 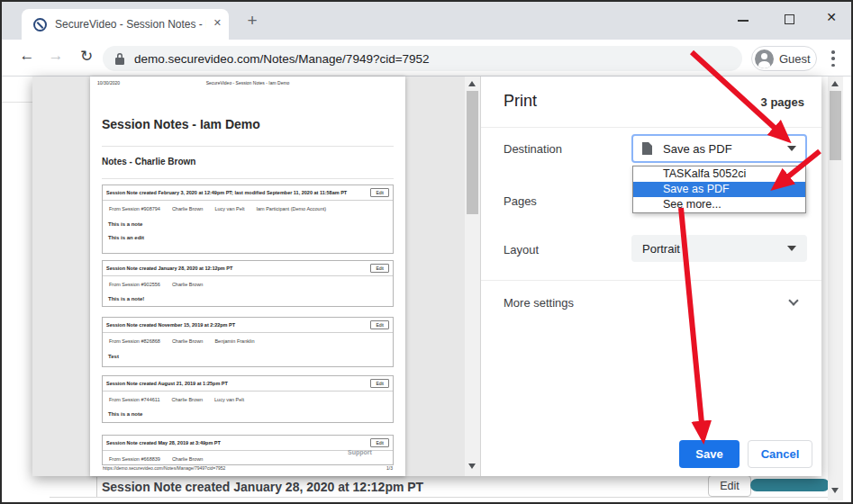 I want to click on support-widget, so click(x=790, y=485).